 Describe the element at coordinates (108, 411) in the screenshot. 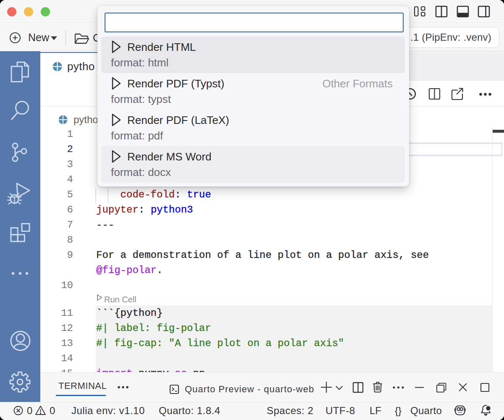

I see `svg-text: Julia env: v1.10` at that location.